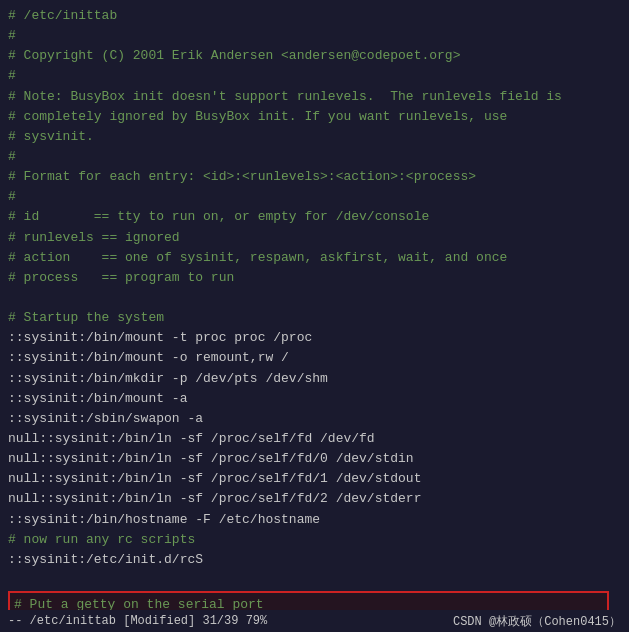 The image size is (629, 632). Describe the element at coordinates (314, 419) in the screenshot. I see `code-line: ::sysinit:/sbin/swapon -a` at that location.